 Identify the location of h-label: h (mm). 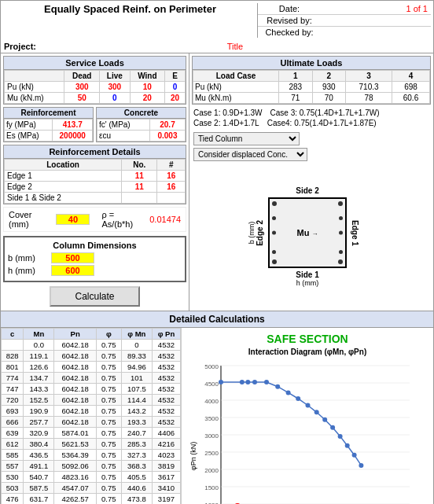
(30, 270).